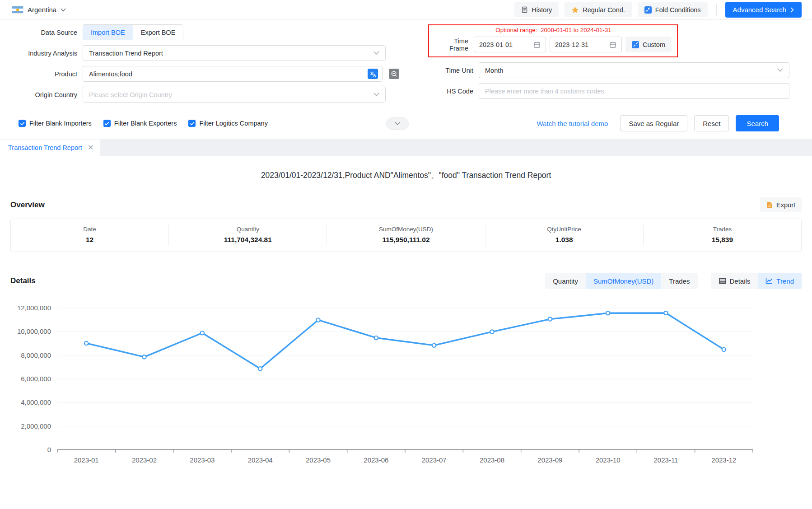 The image size is (812, 509). What do you see at coordinates (492, 460) in the screenshot?
I see `svg-text: 2023-08` at bounding box center [492, 460].